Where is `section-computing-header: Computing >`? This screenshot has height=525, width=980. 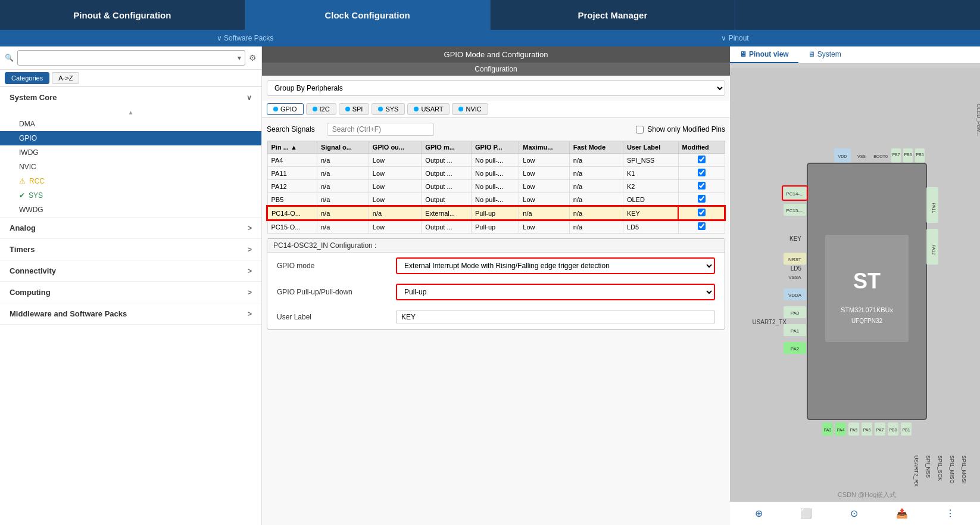 section-computing-header: Computing > is located at coordinates (131, 292).